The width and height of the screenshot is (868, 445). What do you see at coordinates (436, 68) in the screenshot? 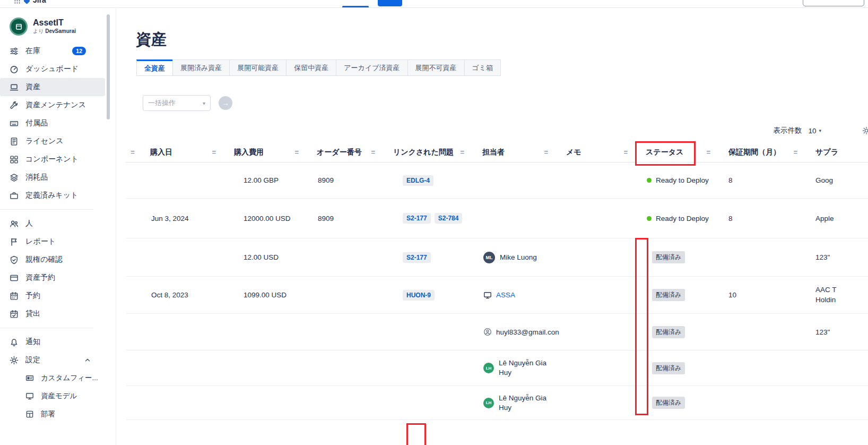
I see `tab-undeployable-assets: 展開不可資産` at bounding box center [436, 68].